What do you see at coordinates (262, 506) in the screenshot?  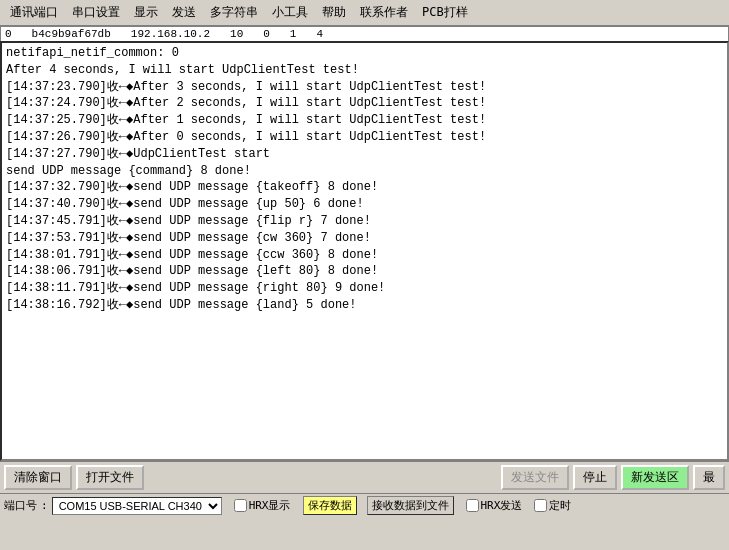 I see `hex-rx-label: HRX显示` at bounding box center [262, 506].